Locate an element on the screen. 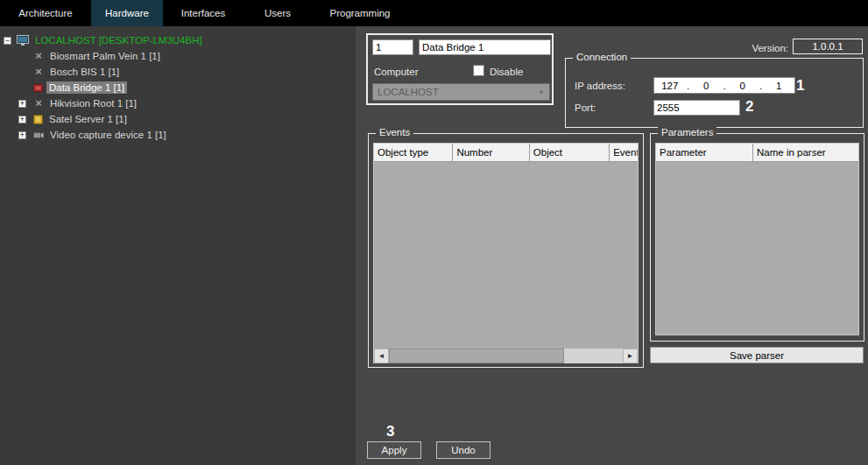 This screenshot has width=868, height=465. save-parser-button: Save parser is located at coordinates (757, 356).